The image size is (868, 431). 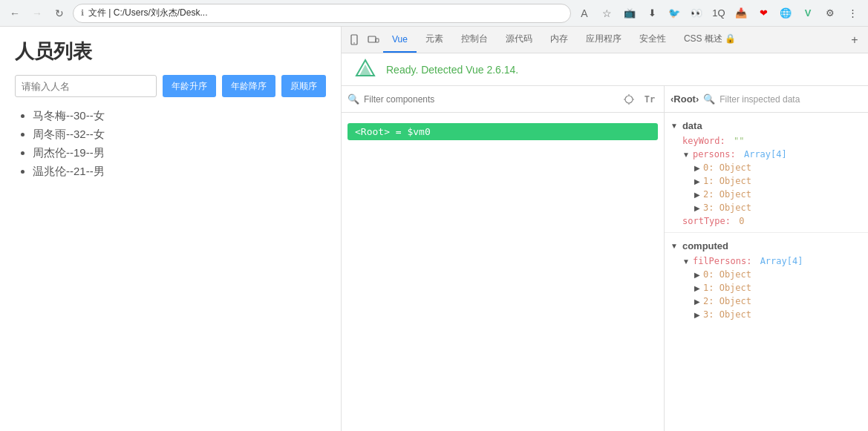 What do you see at coordinates (322, 13) in the screenshot?
I see `address-bar: ℹ 文件 | C:/Users/刘永杰/Desk...` at bounding box center [322, 13].